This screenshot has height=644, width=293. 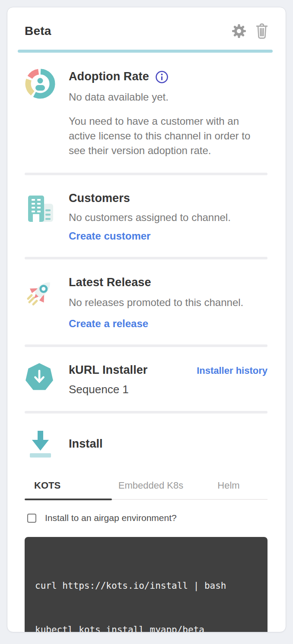 What do you see at coordinates (109, 77) in the screenshot?
I see `adoption-rate-title: Adoption Rate` at bounding box center [109, 77].